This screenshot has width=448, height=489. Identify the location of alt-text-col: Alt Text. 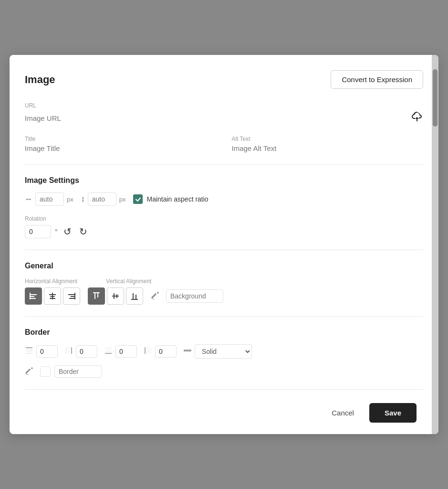
(328, 144).